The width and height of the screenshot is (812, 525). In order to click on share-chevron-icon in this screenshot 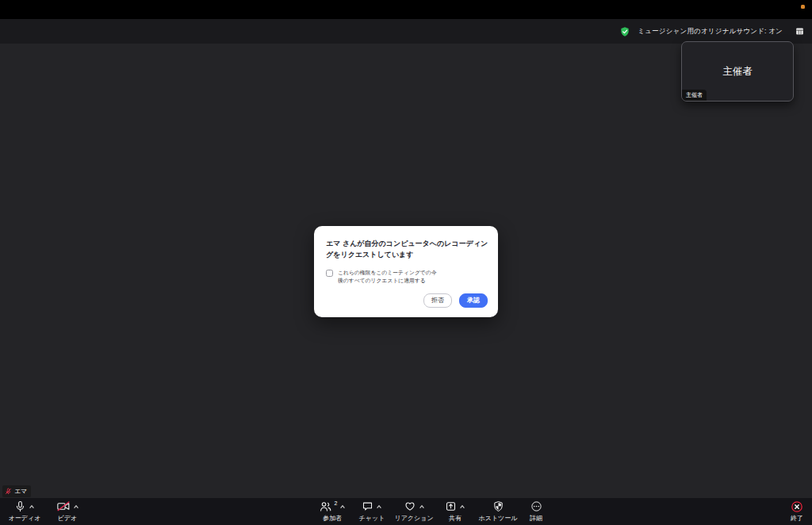, I will do `click(462, 507)`.